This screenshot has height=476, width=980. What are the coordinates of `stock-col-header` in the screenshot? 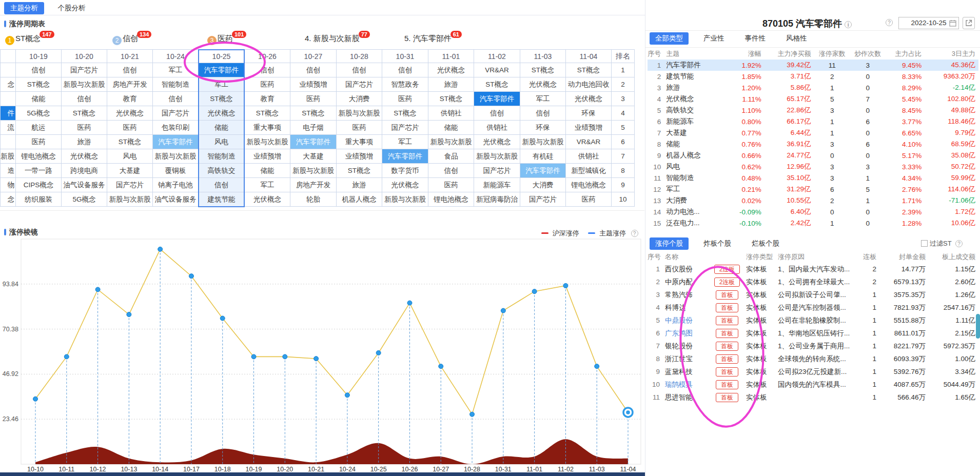 It's located at (727, 257).